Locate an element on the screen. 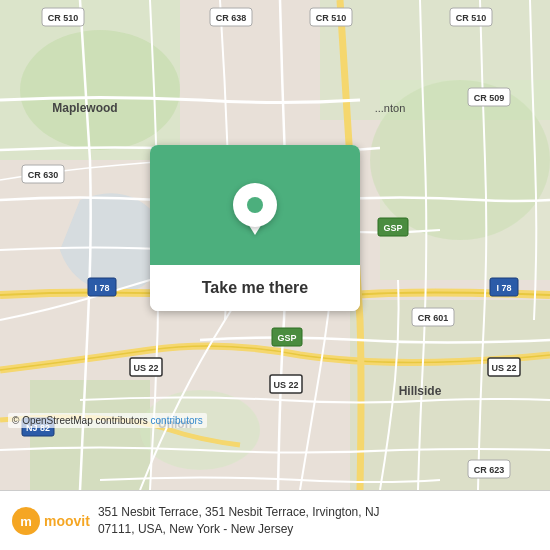 The image size is (550, 550). footer-address: 351 Nesbit Terrace, 351 Nesbit Terrace, … is located at coordinates (318, 521).